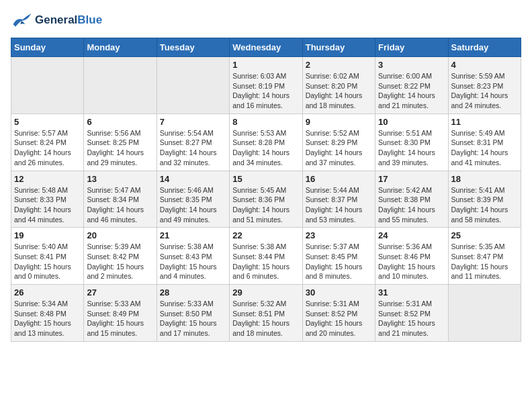  Describe the element at coordinates (56, 20) in the screenshot. I see `logo: GeneralBlue` at that location.